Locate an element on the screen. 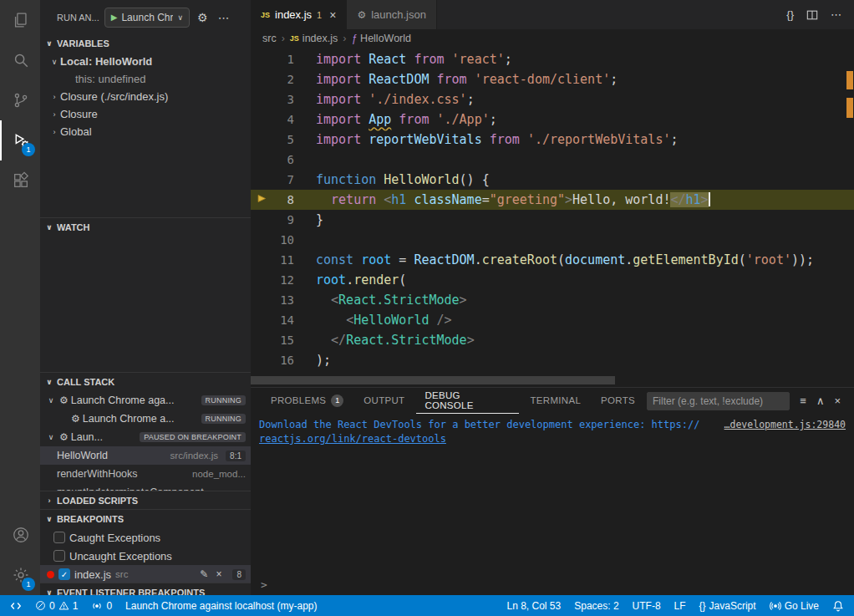  horizontal-scrollbar is located at coordinates (433, 380).